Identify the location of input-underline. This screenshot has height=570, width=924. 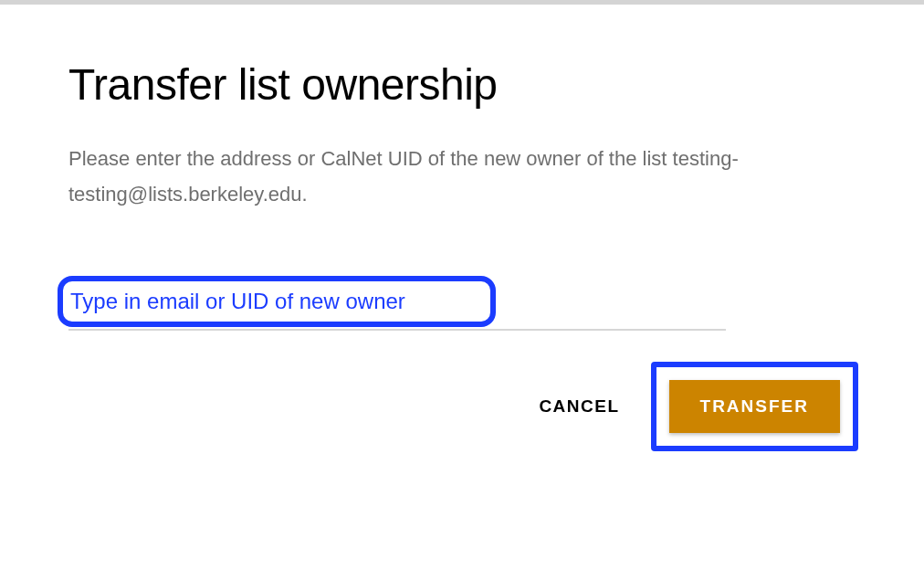
(397, 330).